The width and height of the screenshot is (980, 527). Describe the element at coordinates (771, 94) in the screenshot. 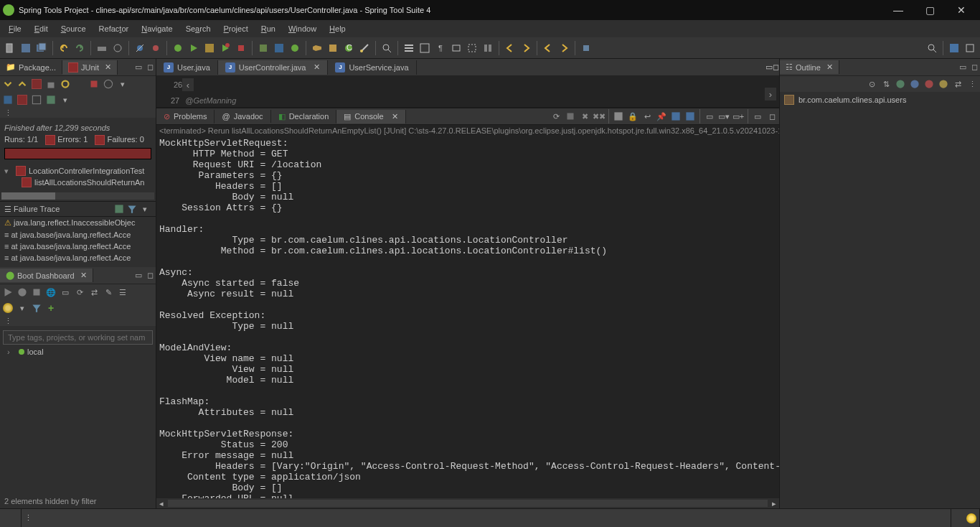

I see `editor-scroll-right-icon: ›` at that location.